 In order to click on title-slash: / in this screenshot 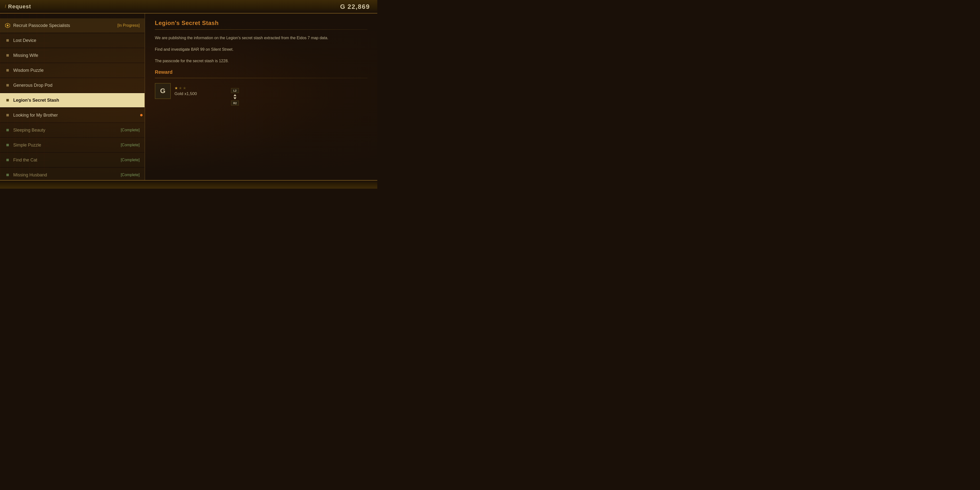, I will do `click(5, 6)`.